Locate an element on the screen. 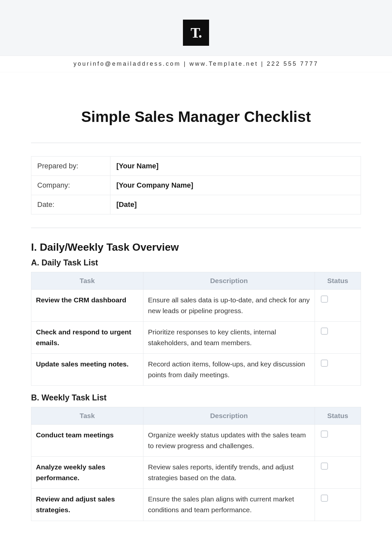  task-name: Analyze weekly sales performance. is located at coordinates (88, 473).